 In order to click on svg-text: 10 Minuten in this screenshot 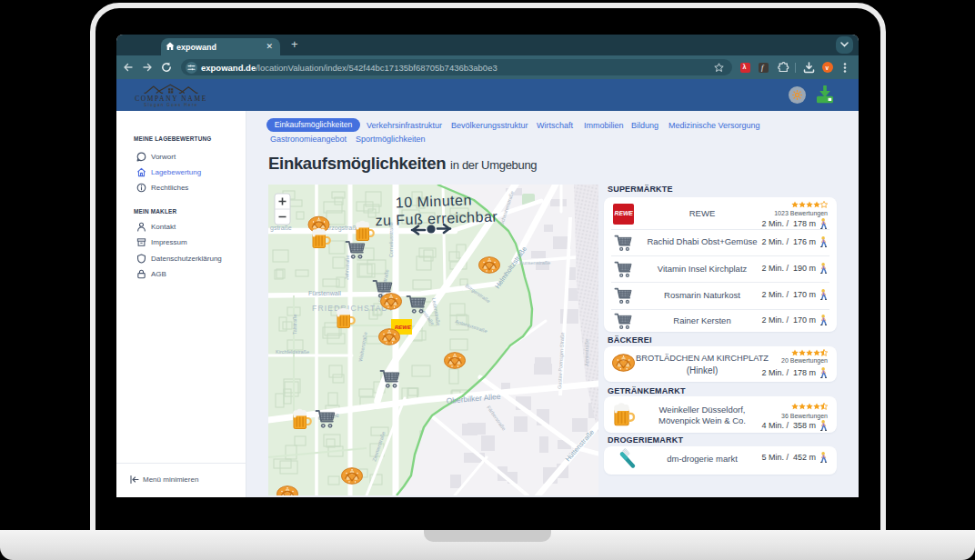, I will do `click(435, 201)`.